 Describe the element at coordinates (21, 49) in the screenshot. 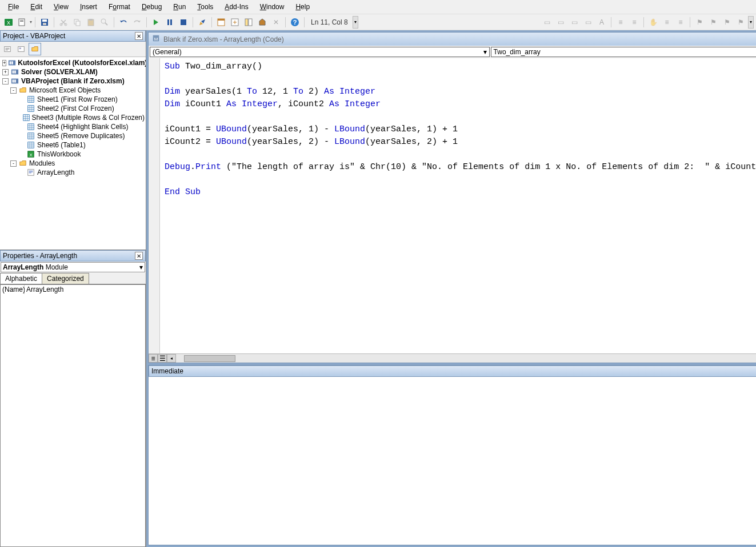

I see `view-object-icon` at that location.